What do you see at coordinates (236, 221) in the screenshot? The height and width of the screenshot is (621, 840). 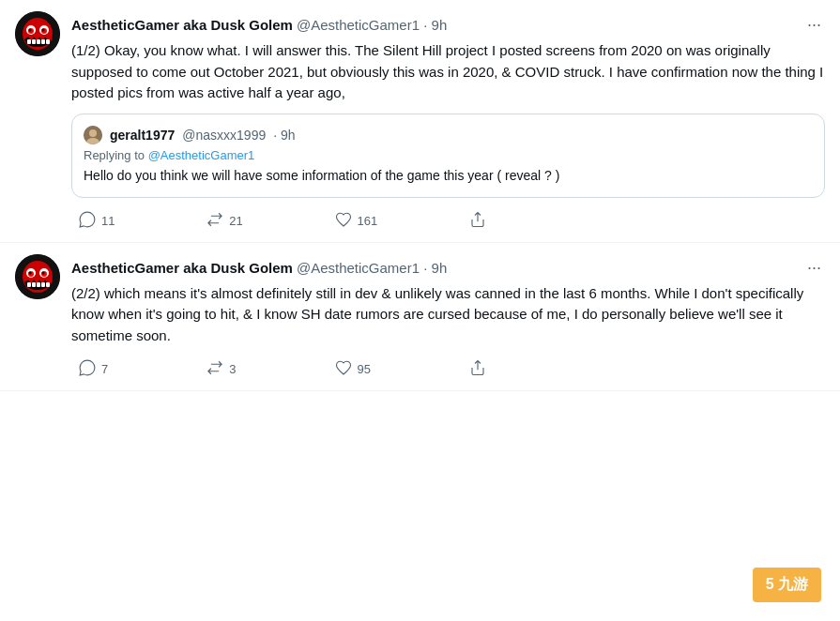 I see `retweet-count: 21` at bounding box center [236, 221].